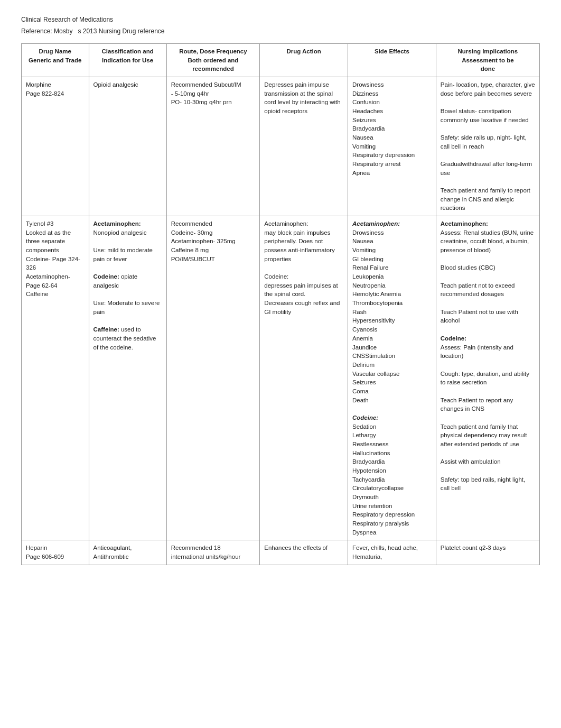 This screenshot has width=561, height=728. I want to click on cell-drug-name: HeparinPage 606-609, so click(55, 552).